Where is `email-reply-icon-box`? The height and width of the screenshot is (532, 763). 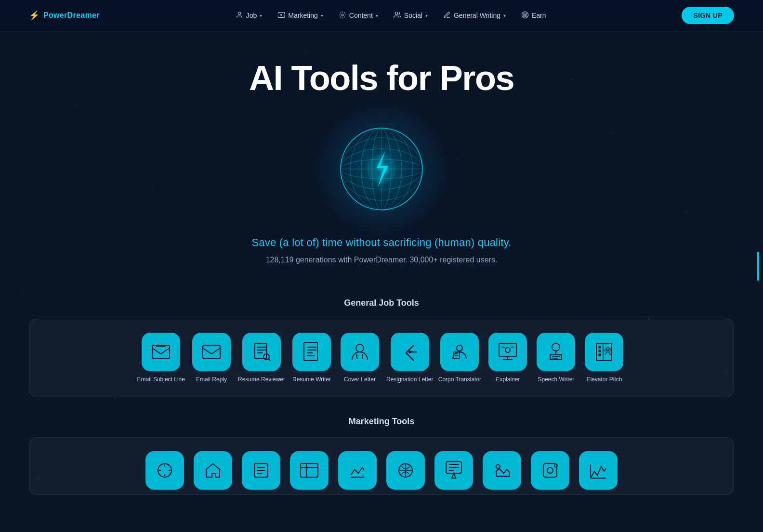 email-reply-icon-box is located at coordinates (211, 352).